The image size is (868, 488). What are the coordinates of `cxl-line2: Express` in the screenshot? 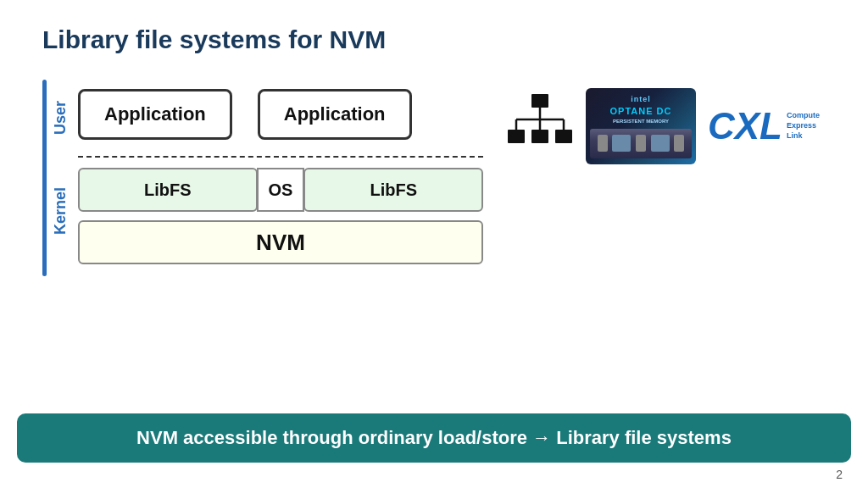 It's located at (804, 126).